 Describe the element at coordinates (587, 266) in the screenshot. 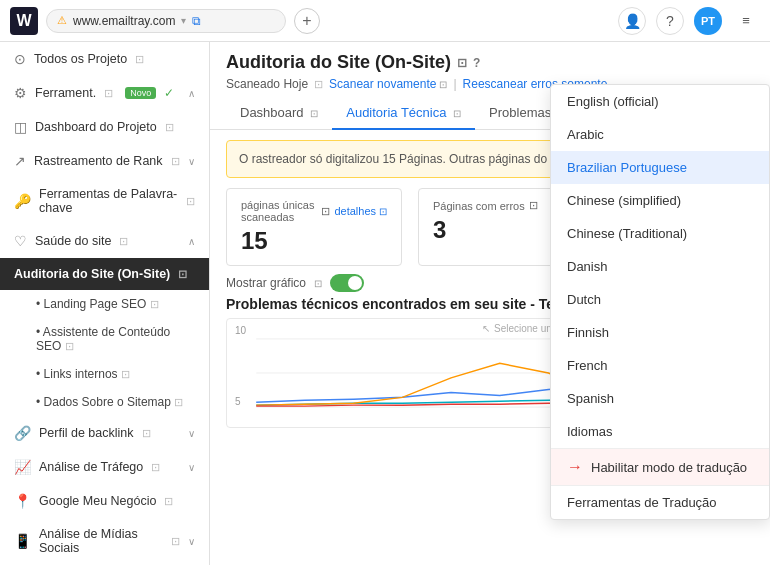

I see `dropdown-danish-label: Danish` at that location.